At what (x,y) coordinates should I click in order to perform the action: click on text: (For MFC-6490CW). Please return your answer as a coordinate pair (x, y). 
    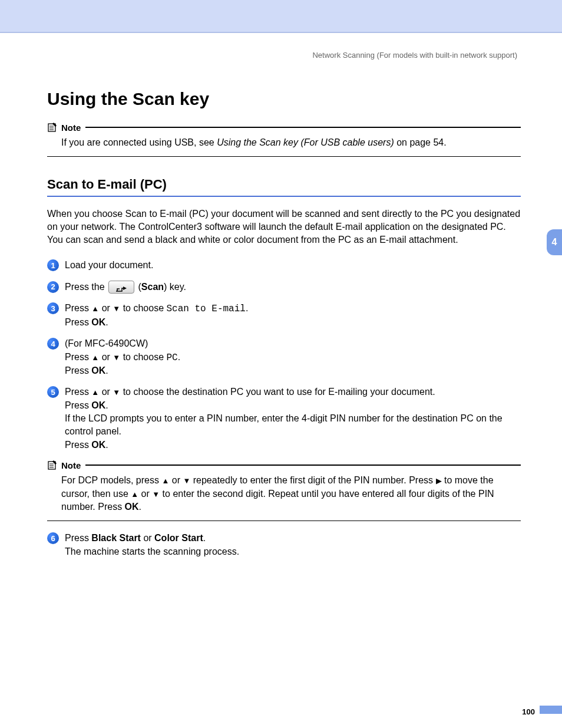
    Looking at the image, I should click on (106, 343).